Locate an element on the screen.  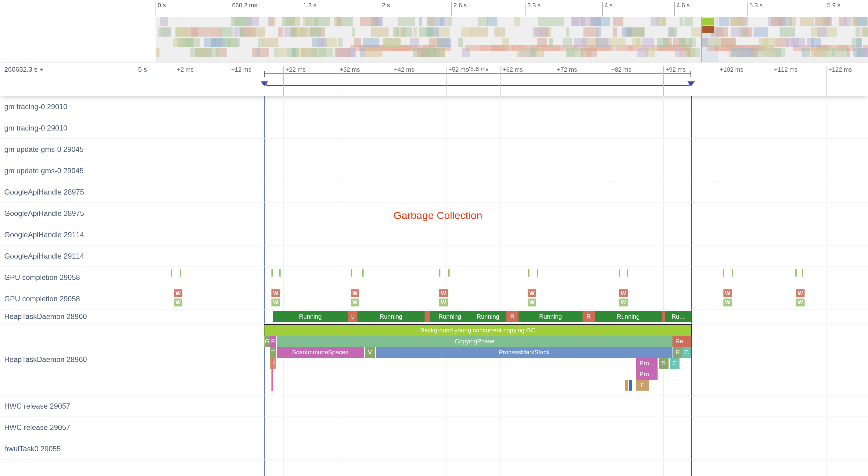
thread-row: GoogleApiHandle 28975 is located at coordinates (434, 192).